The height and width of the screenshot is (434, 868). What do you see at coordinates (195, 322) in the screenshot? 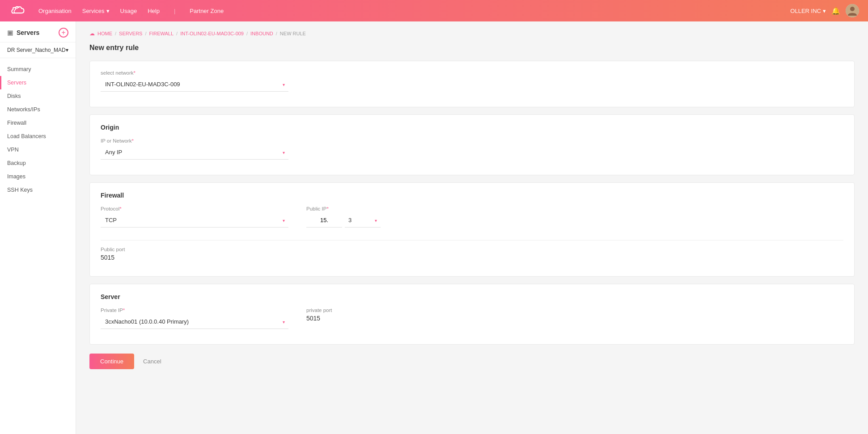
I see `private-ip-dropdown: 3cxNacho01 (10.0.0.40 Primary)3cxNacho02…` at bounding box center [195, 322].